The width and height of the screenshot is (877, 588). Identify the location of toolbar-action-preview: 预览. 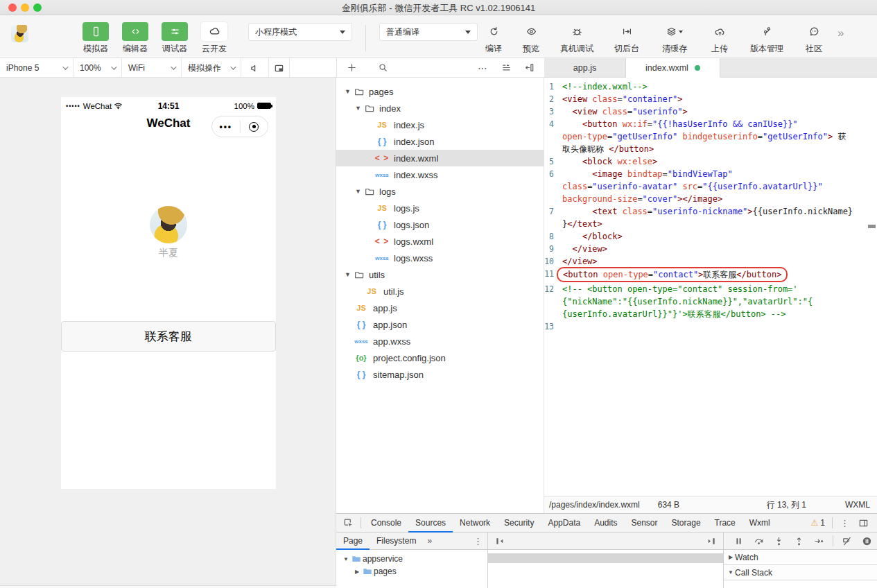
(531, 39).